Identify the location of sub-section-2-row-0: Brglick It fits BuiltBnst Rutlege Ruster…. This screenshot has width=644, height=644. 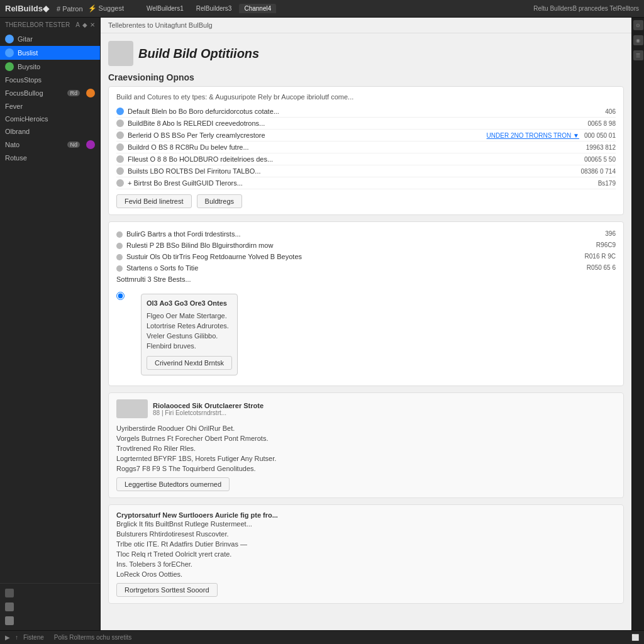
(366, 524).